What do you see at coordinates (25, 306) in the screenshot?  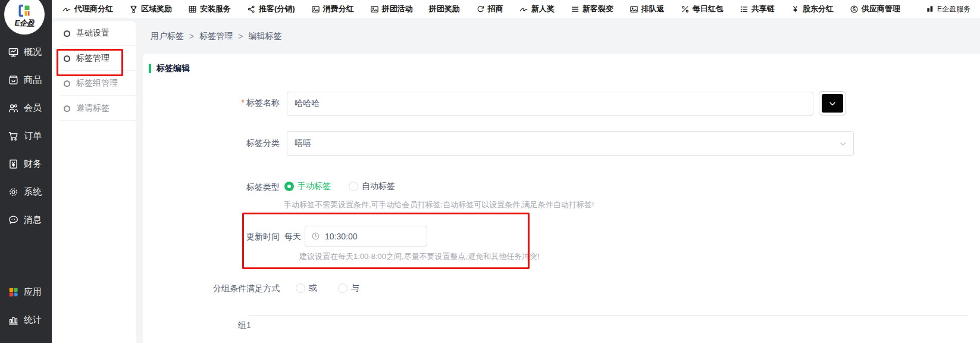 I see `sidebar-bottom-menu: 应用统计` at bounding box center [25, 306].